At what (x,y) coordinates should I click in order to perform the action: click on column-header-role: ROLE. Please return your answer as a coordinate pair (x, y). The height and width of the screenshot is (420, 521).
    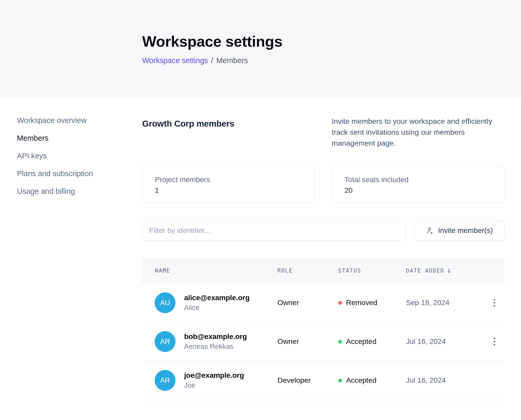
    Looking at the image, I should click on (308, 271).